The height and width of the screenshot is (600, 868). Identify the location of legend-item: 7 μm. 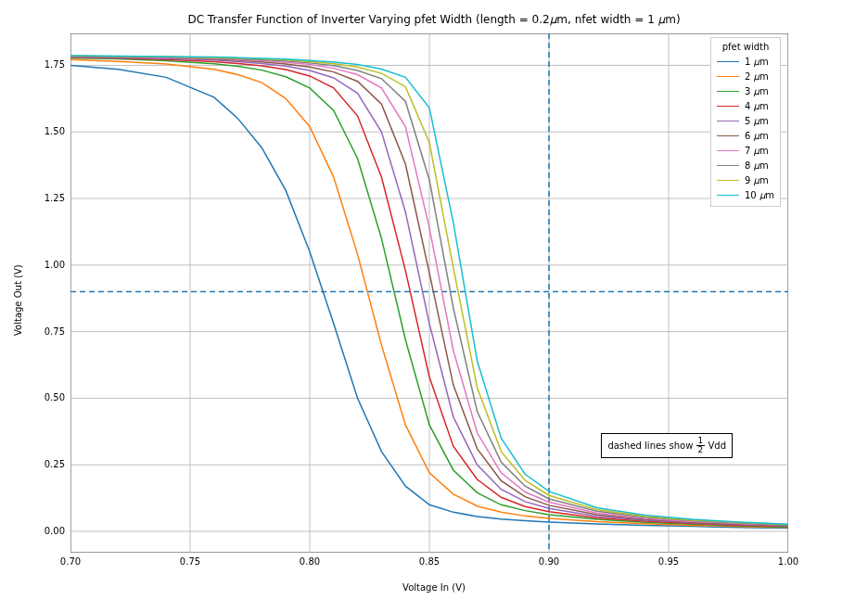
(746, 150).